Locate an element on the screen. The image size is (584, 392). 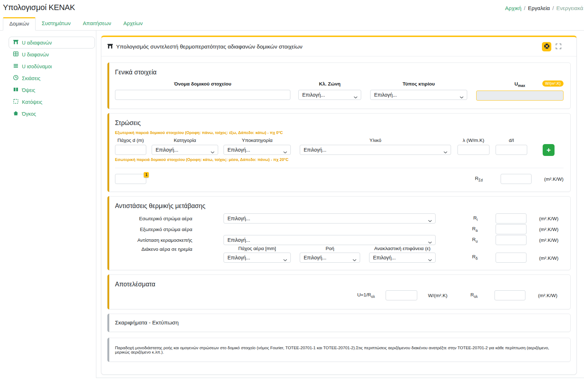
building-type-select: Επιλογή... is located at coordinates (419, 95).